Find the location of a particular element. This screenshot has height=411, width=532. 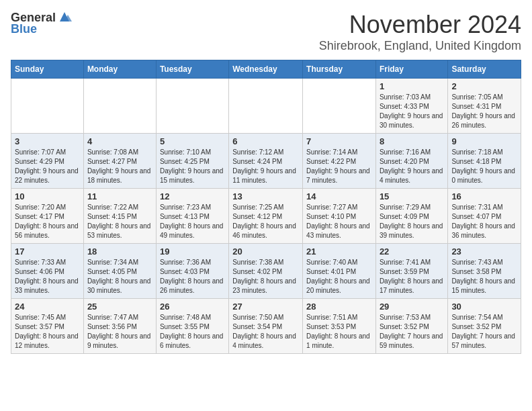

day-number: 6 is located at coordinates (266, 141).